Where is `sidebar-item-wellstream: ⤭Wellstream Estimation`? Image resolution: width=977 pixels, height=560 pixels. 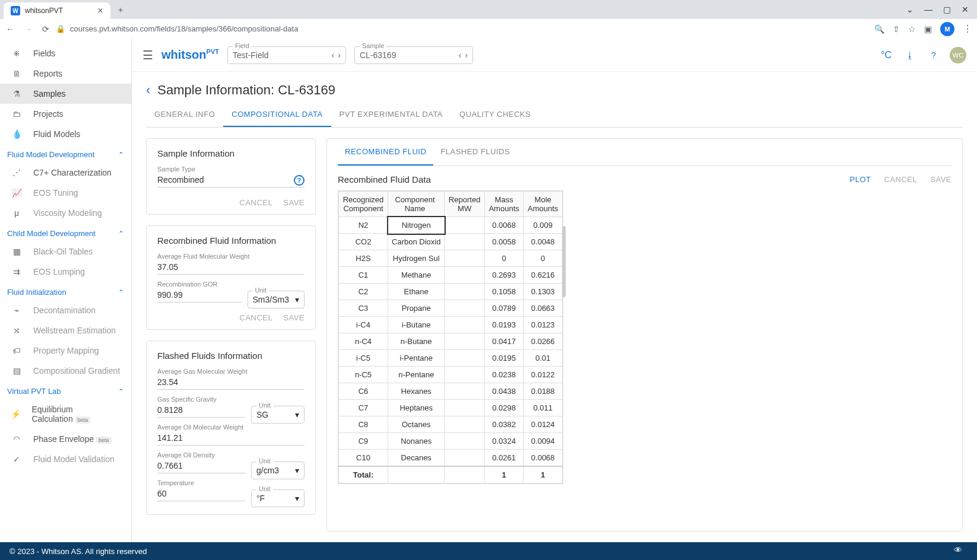 sidebar-item-wellstream: ⤭Wellstream Estimation is located at coordinates (65, 330).